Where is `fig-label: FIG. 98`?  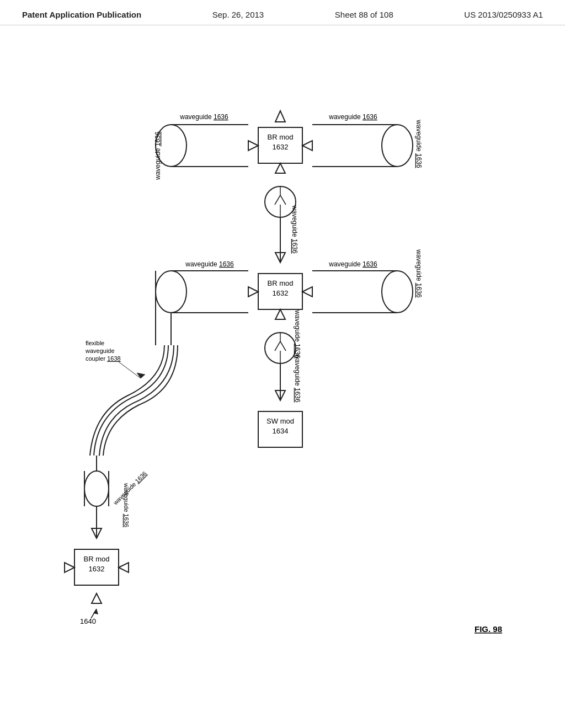 fig-label: FIG. 98 is located at coordinates (488, 629).